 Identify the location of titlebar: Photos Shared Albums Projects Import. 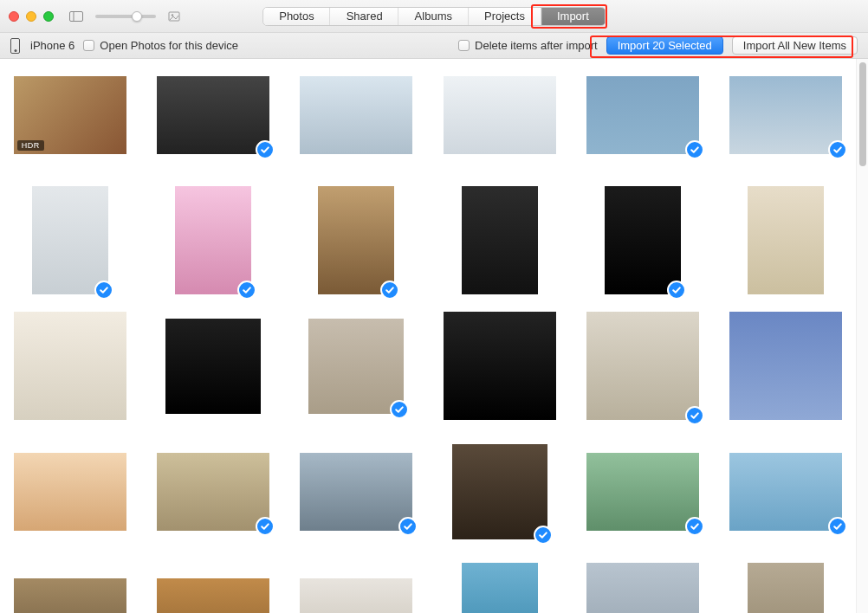
(434, 16).